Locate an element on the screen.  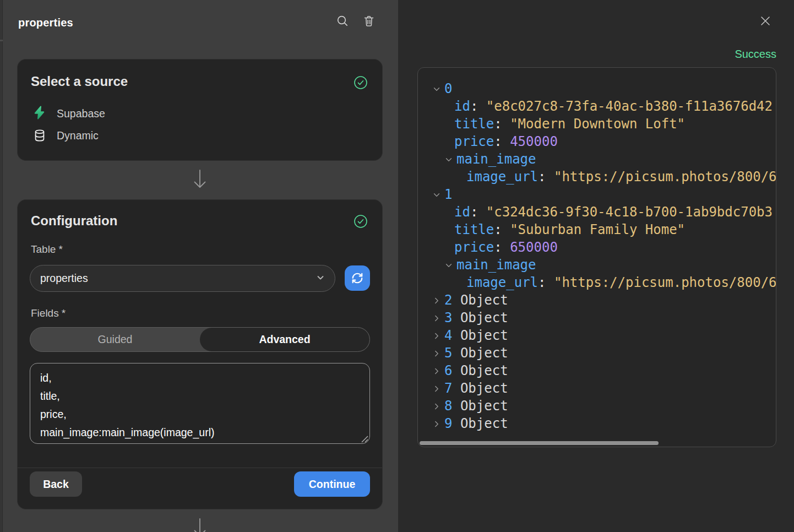
json-value: "e8c027c8-73fa-40ac-b380-f11a3676d42 is located at coordinates (629, 106).